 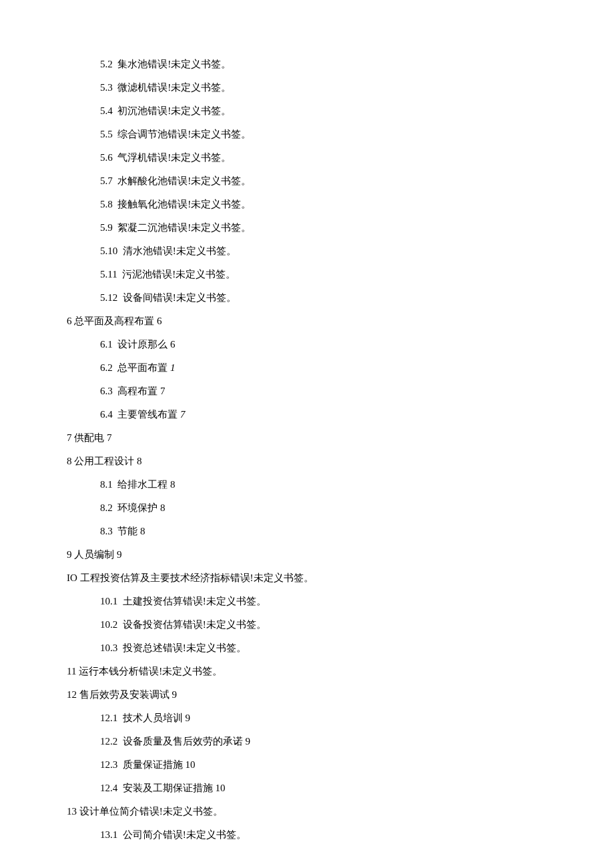 What do you see at coordinates (307, 298) in the screenshot?
I see `toc-item-5-12: 5.12 设备间错误!未定义书签。` at bounding box center [307, 298].